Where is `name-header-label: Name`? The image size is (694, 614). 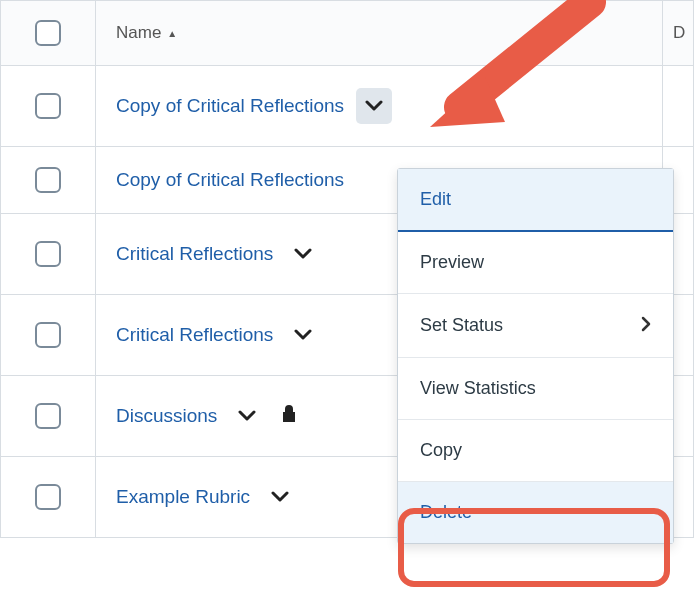 name-header-label: Name is located at coordinates (138, 33).